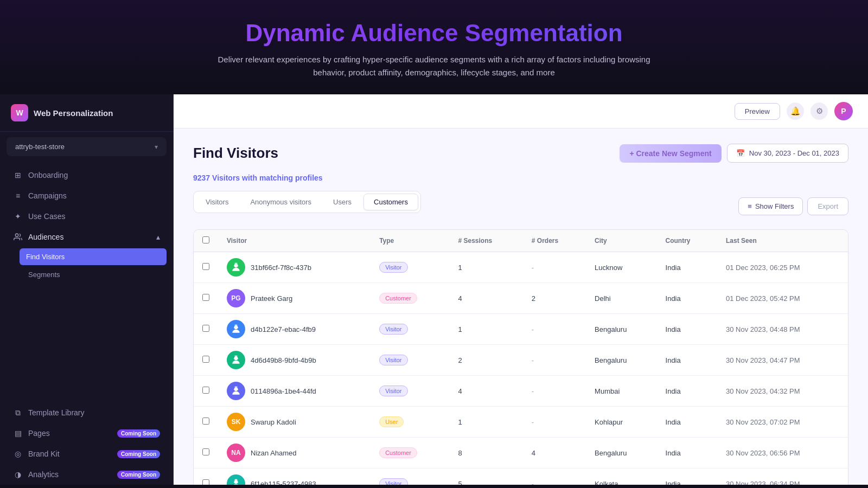 Image resolution: width=868 pixels, height=488 pixels. What do you see at coordinates (554, 268) in the screenshot?
I see `orders-cell: -` at bounding box center [554, 268].